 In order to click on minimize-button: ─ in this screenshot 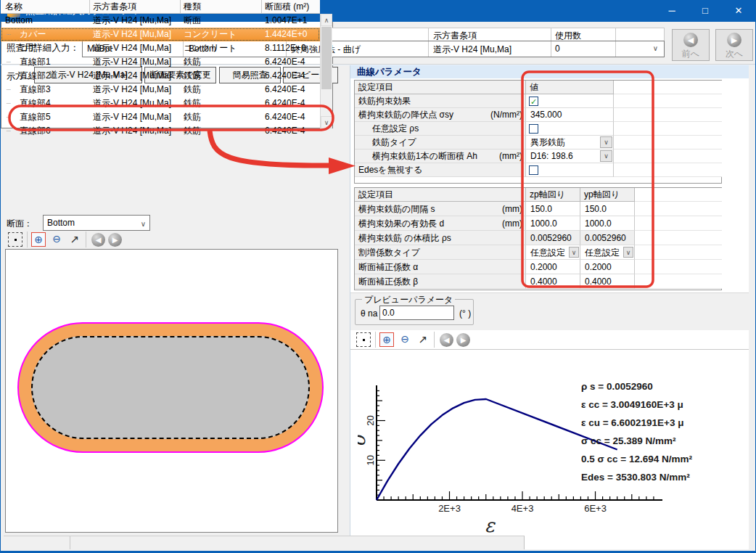, I will do `click(672, 11)`.